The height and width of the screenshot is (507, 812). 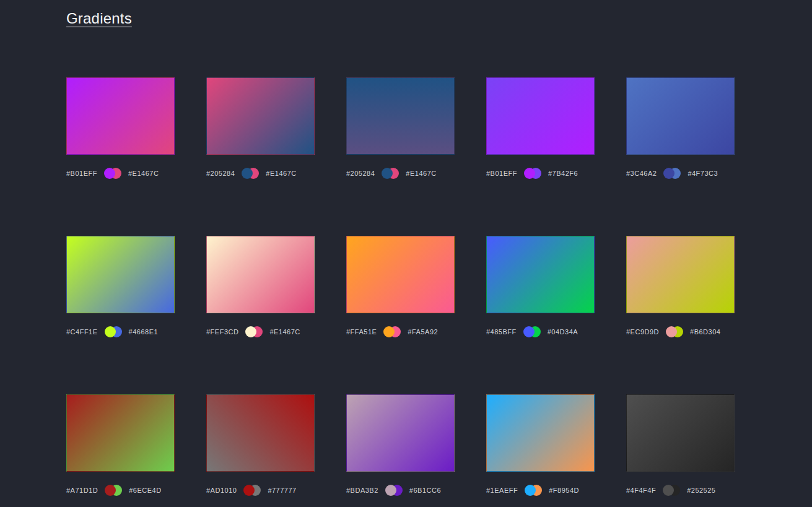 What do you see at coordinates (99, 19) in the screenshot?
I see `page-title: Gradients` at bounding box center [99, 19].